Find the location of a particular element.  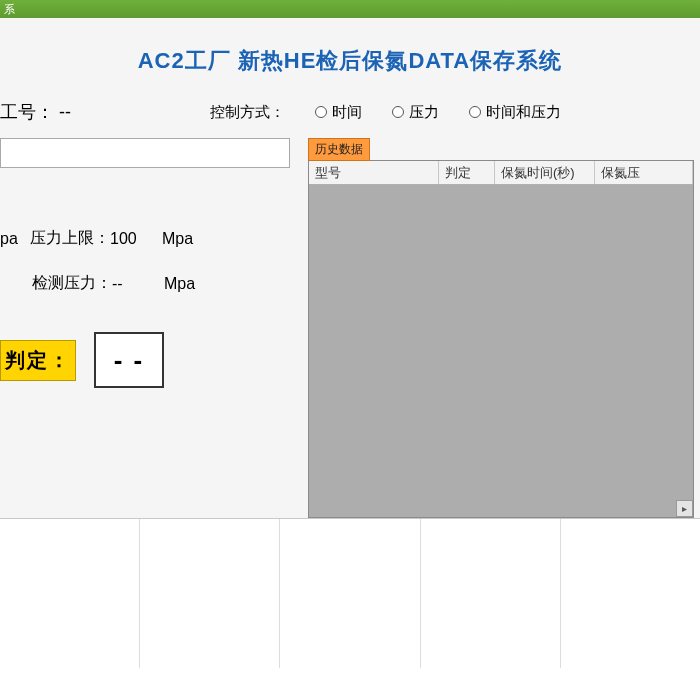

judge-box: 判定： - - is located at coordinates (150, 360).